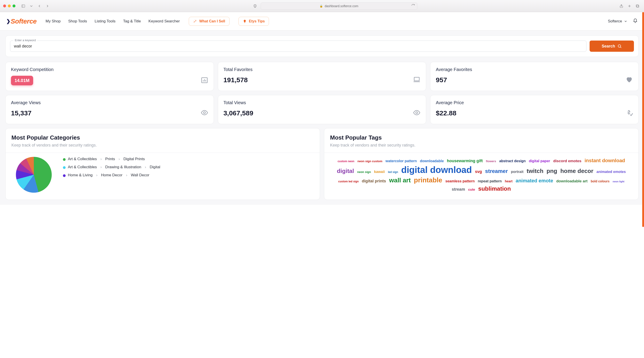  I want to click on stat-average-views: Average Views 15,337, so click(110, 110).